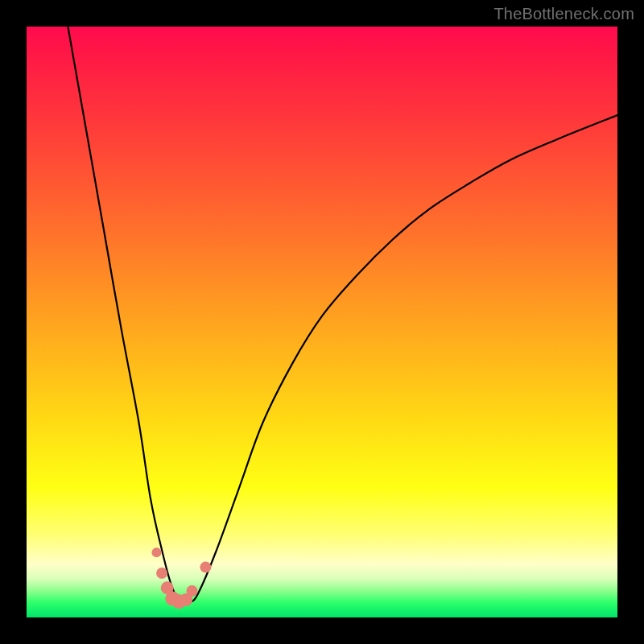 This screenshot has width=644, height=644. Describe the element at coordinates (564, 14) in the screenshot. I see `watermark-text: TheBottleneck.com` at that location.